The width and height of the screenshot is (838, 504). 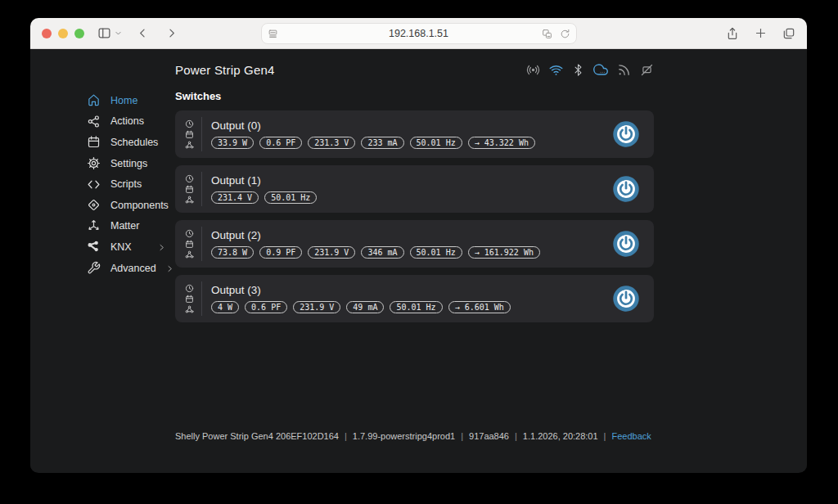 I want to click on stat-badge: 233 mA, so click(x=382, y=142).